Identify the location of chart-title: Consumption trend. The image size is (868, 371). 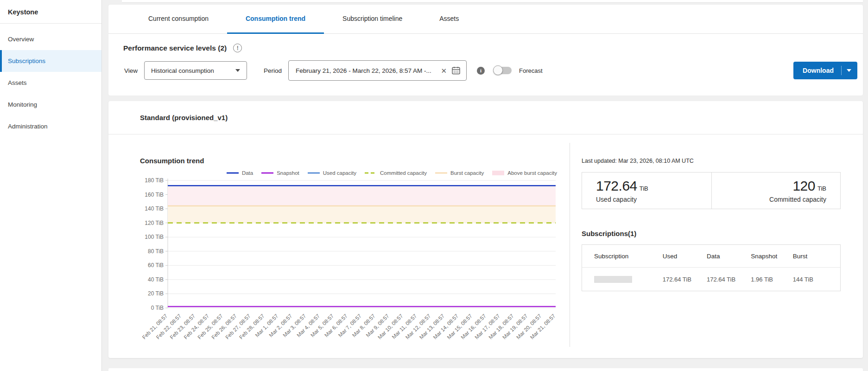
(355, 160).